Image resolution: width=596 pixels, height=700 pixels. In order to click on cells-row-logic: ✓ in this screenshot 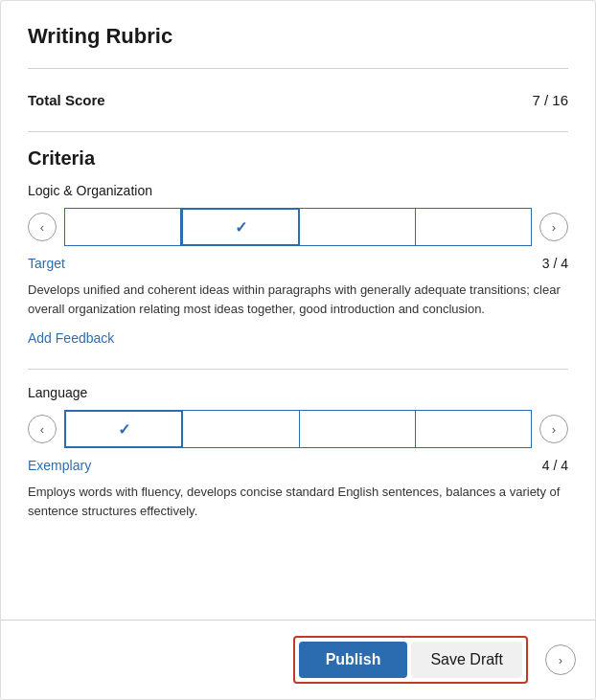, I will do `click(298, 227)`.